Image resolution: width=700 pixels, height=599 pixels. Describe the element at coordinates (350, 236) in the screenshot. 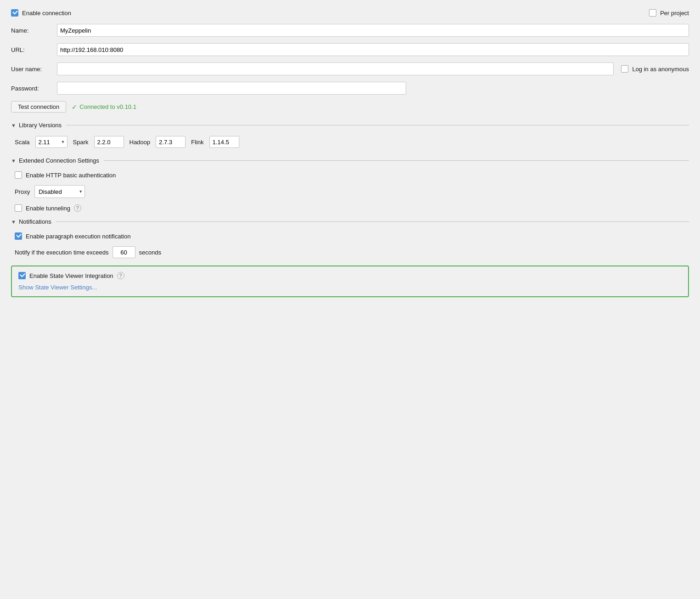

I see `execution-notification-row: Enable paragraph execution notification` at that location.